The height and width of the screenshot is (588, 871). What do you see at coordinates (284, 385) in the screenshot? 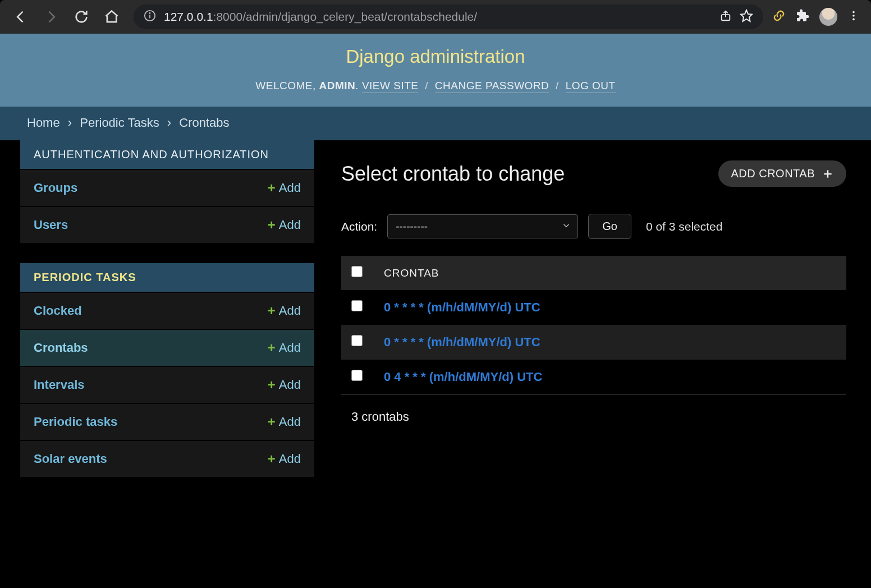
I see `add-intervals-link: +Add` at bounding box center [284, 385].